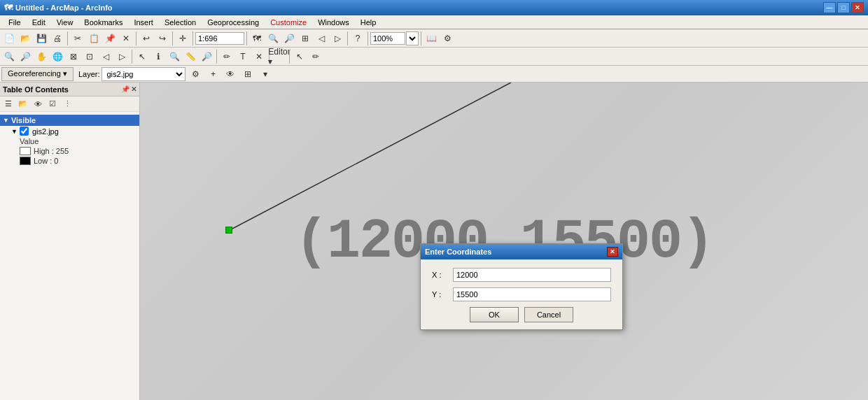 The width and height of the screenshot is (868, 400). What do you see at coordinates (412, 38) in the screenshot?
I see `zoom-dropdown` at bounding box center [412, 38].